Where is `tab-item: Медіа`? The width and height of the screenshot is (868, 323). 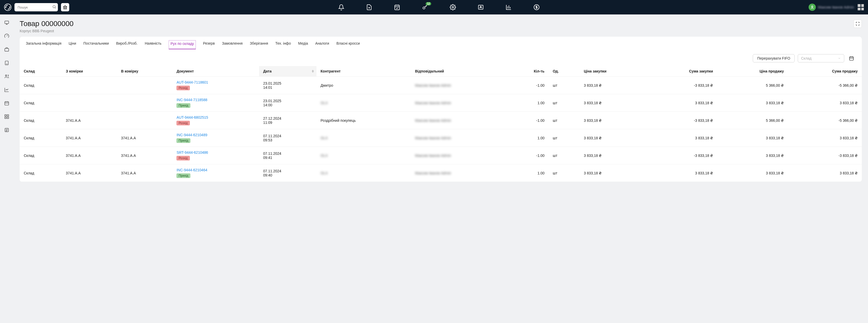
tab-item: Медіа is located at coordinates (303, 45).